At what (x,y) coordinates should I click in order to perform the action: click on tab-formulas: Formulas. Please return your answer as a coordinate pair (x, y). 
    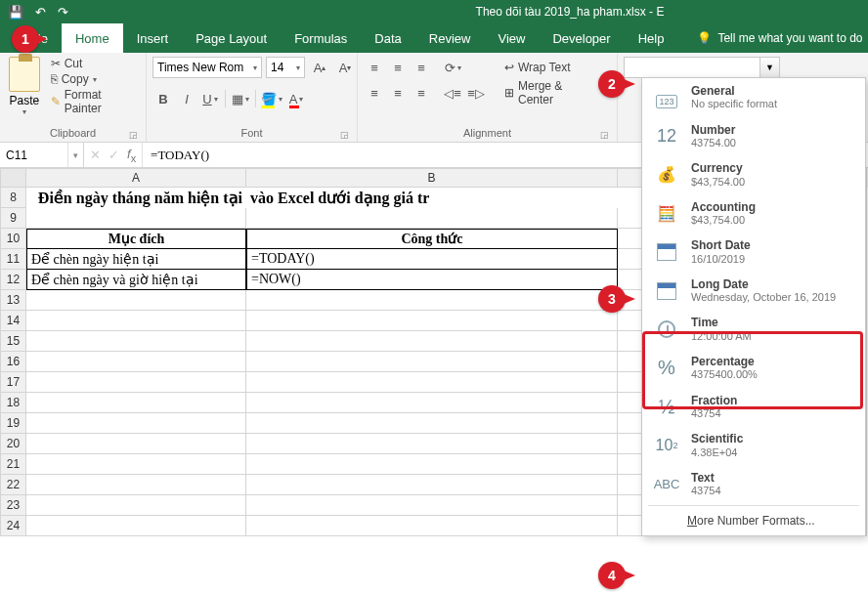
    Looking at the image, I should click on (321, 38).